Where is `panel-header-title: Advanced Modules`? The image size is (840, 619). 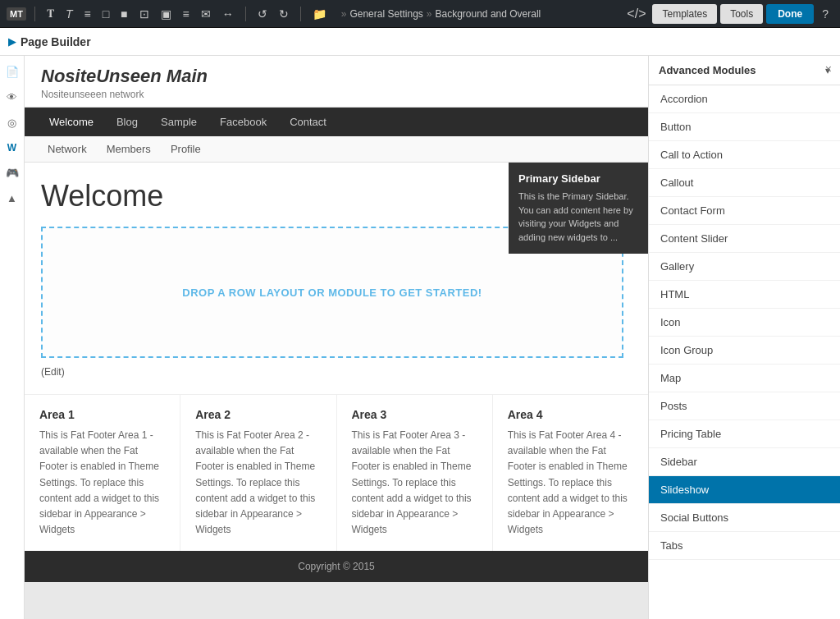 panel-header-title: Advanced Modules is located at coordinates (707, 71).